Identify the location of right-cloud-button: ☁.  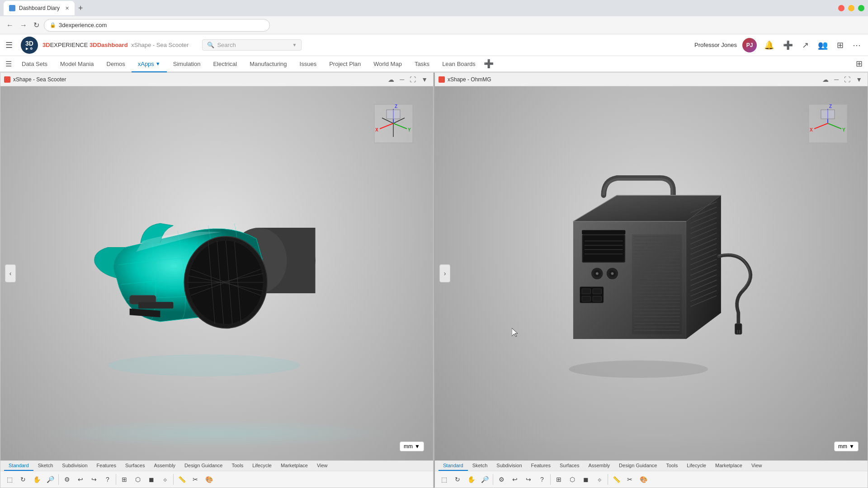
(826, 80).